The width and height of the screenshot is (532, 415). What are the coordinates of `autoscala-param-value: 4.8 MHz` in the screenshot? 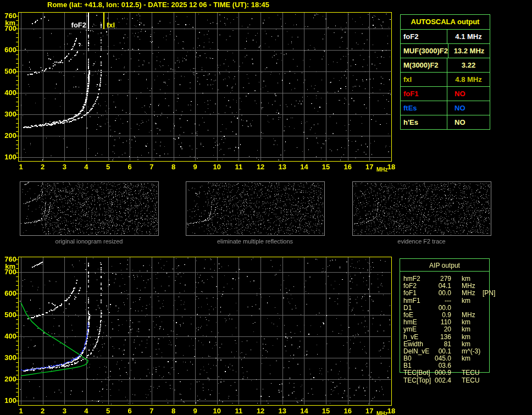 It's located at (468, 79).